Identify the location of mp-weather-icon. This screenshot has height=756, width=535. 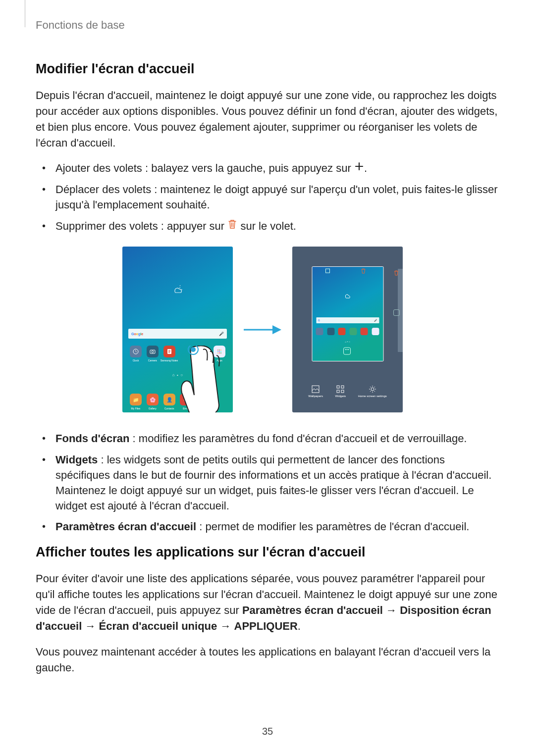
(348, 296).